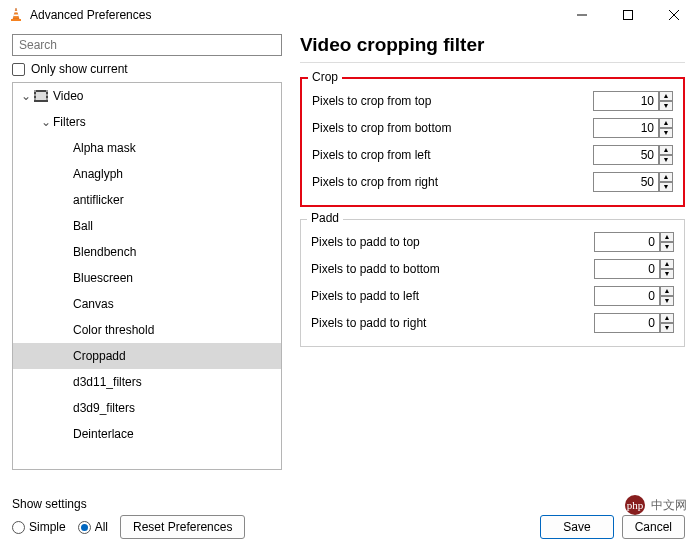 The image size is (697, 547). What do you see at coordinates (147, 252) in the screenshot?
I see `tree-item: Blendbench` at bounding box center [147, 252].